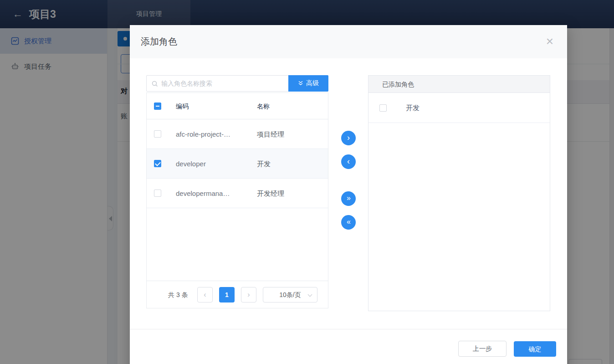 The image size is (614, 364). What do you see at coordinates (348, 161) in the screenshot?
I see `chevron-left-icon: ‹` at bounding box center [348, 161].